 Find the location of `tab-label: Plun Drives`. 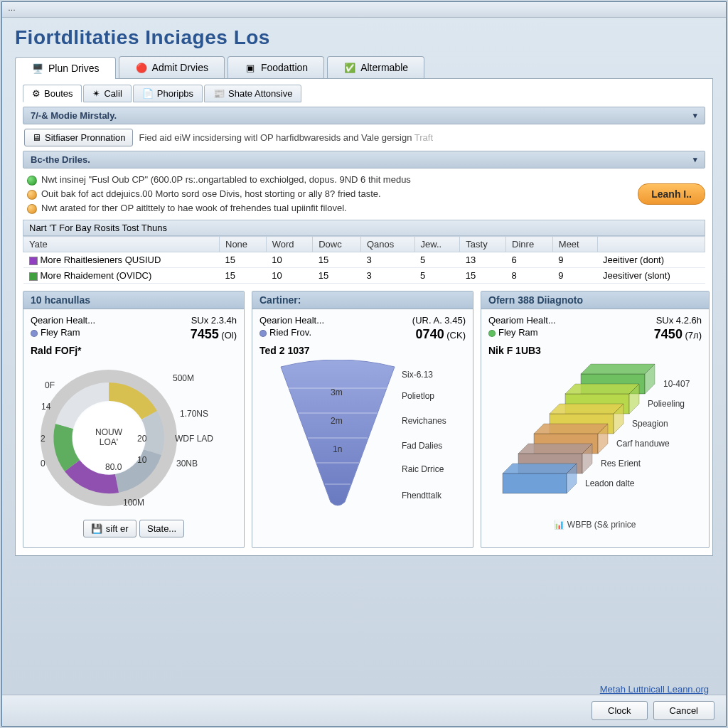

tab-label: Plun Drives is located at coordinates (74, 68).